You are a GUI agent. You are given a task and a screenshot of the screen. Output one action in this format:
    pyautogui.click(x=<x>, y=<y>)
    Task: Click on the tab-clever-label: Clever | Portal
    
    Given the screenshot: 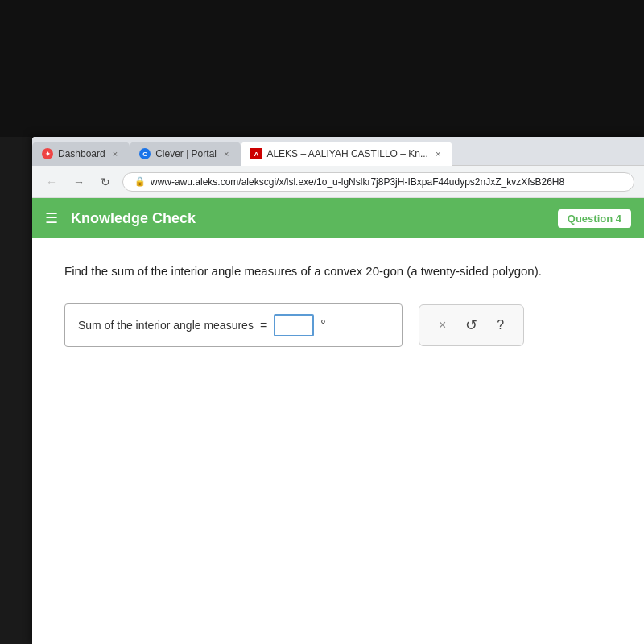 What is the action you would take?
    pyautogui.click(x=186, y=154)
    